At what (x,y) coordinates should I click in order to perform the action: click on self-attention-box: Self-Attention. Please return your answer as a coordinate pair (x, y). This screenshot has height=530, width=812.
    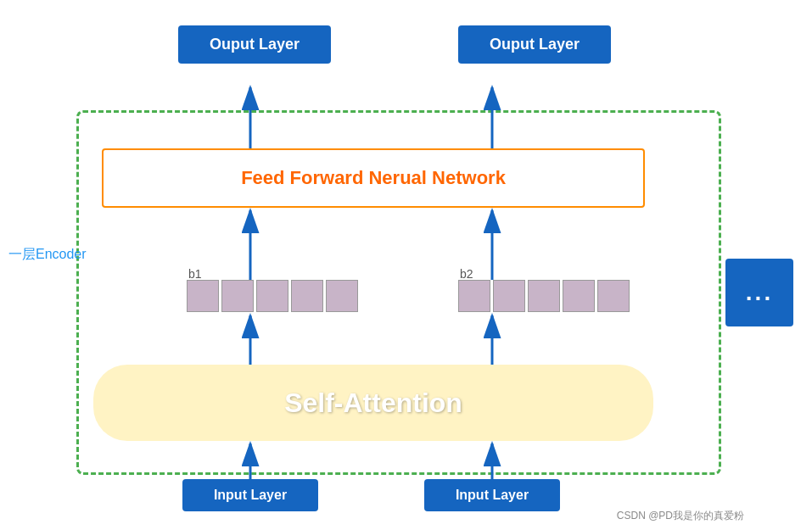
    Looking at the image, I should click on (373, 403).